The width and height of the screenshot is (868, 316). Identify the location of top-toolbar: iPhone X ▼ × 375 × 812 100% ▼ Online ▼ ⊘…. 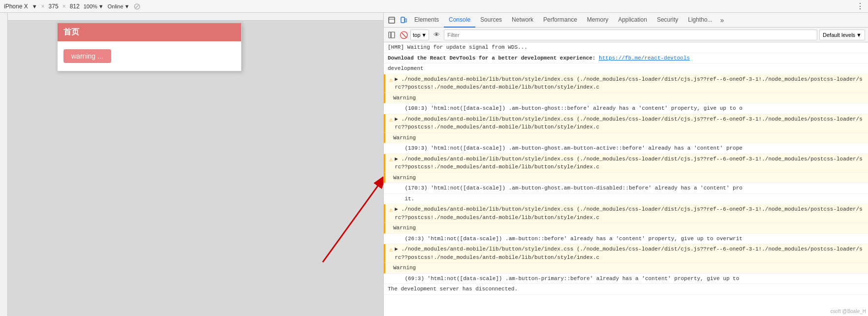
(434, 6).